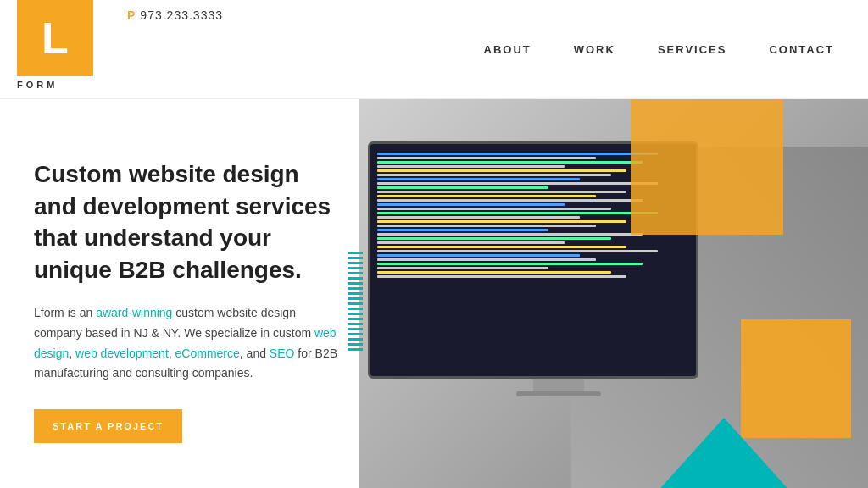  I want to click on phone-area: P 973.233.3333, so click(175, 15).